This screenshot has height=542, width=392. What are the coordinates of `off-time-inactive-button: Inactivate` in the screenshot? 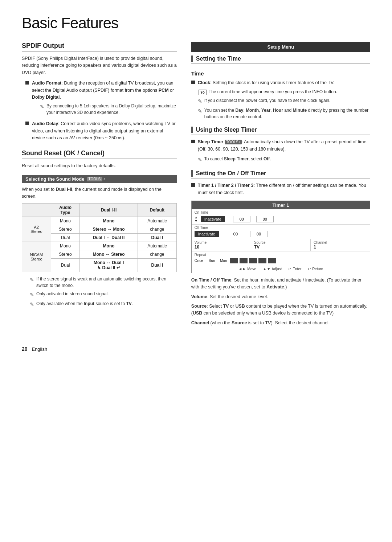 It's located at (207, 234).